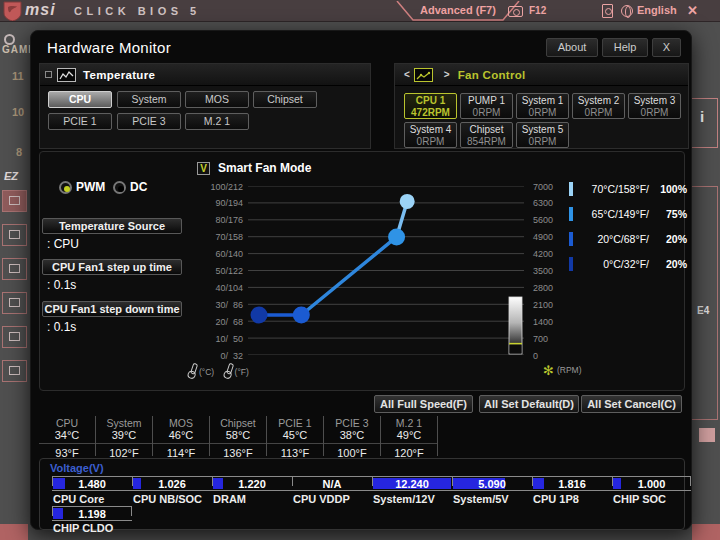  I want to click on fan-button-chipset: Chipset854RPM, so click(486, 135).